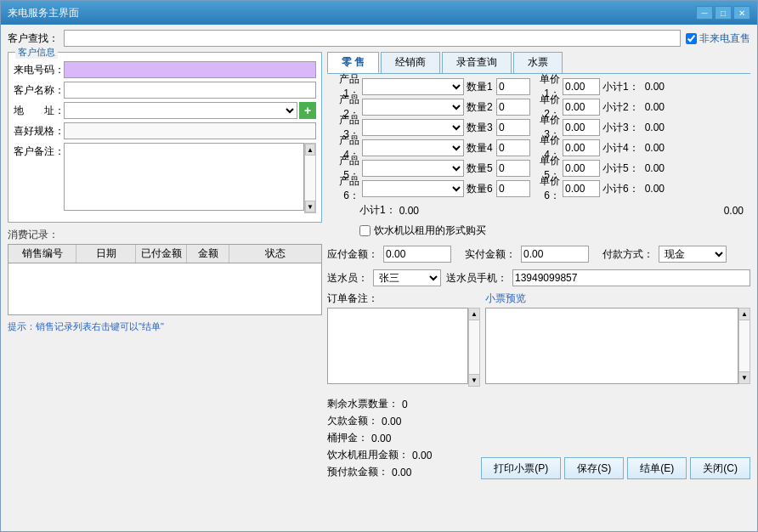 The width and height of the screenshot is (758, 532). Describe the element at coordinates (744, 346) in the screenshot. I see `ticket-scroll-track` at that location.